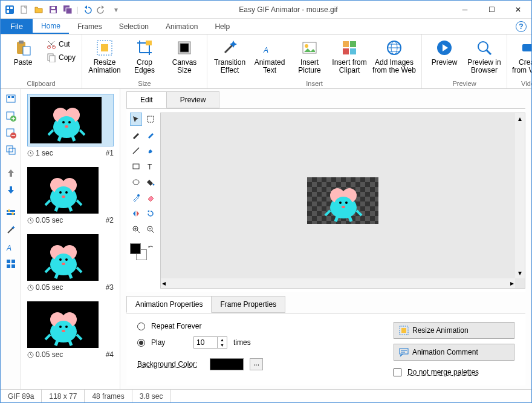 This screenshot has height=403, width=532. What do you see at coordinates (222, 340) in the screenshot?
I see `spin-up: ▲` at bounding box center [222, 340].